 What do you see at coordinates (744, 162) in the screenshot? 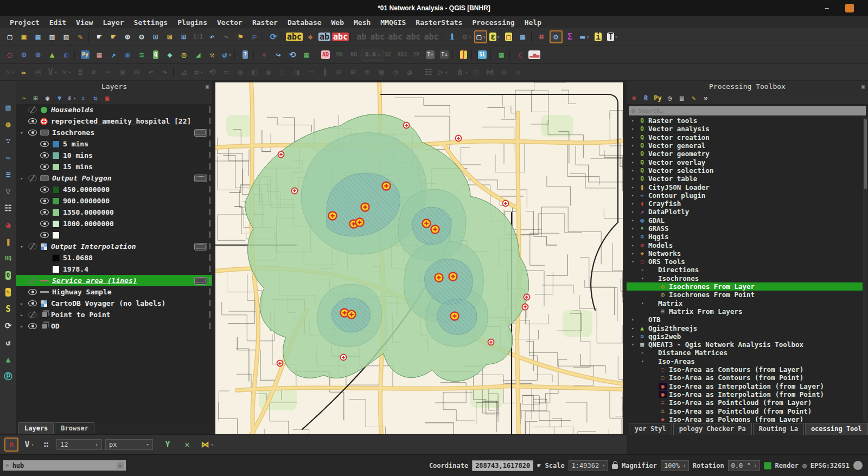
I see `group-vector-overlay: ▸ Q Vector overlay` at bounding box center [744, 162].